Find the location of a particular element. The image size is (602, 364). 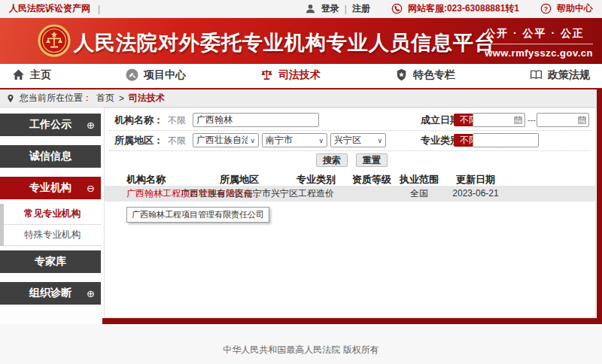

location-pin-icon is located at coordinates (11, 99).